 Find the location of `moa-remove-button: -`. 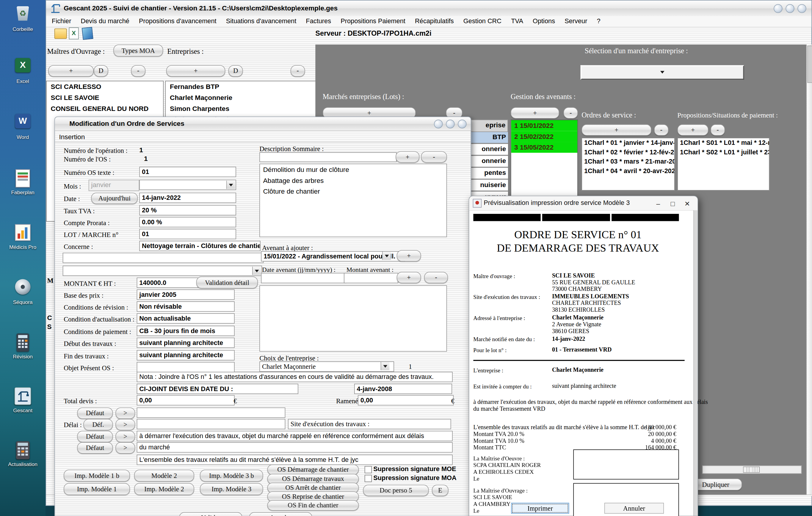

moa-remove-button: - is located at coordinates (138, 71).